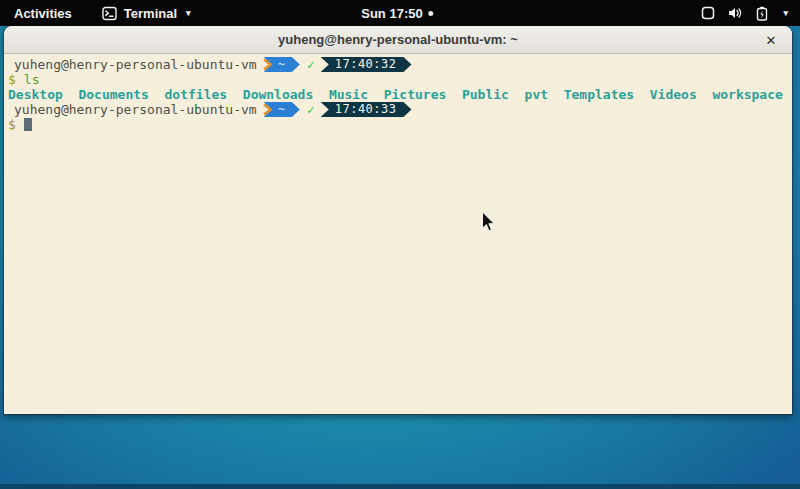  I want to click on prompt-time: 17:40:32, so click(366, 64).